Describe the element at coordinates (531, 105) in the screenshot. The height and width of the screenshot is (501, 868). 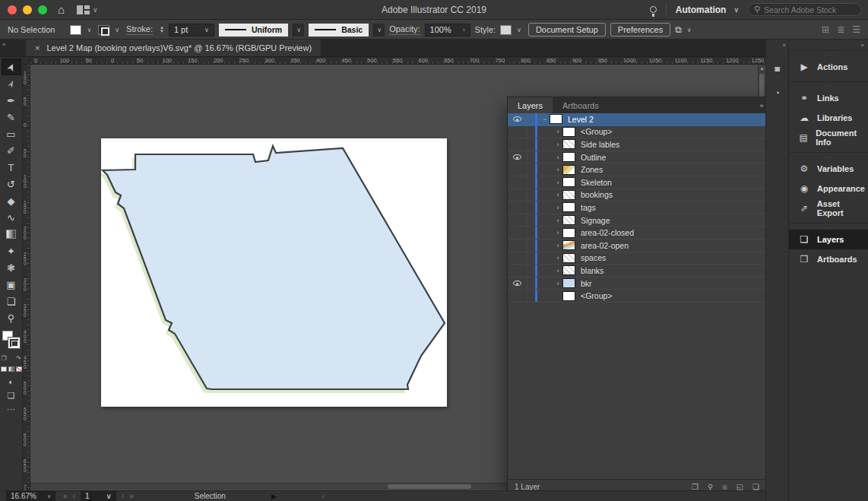
I see `tab-layers: Layers` at that location.